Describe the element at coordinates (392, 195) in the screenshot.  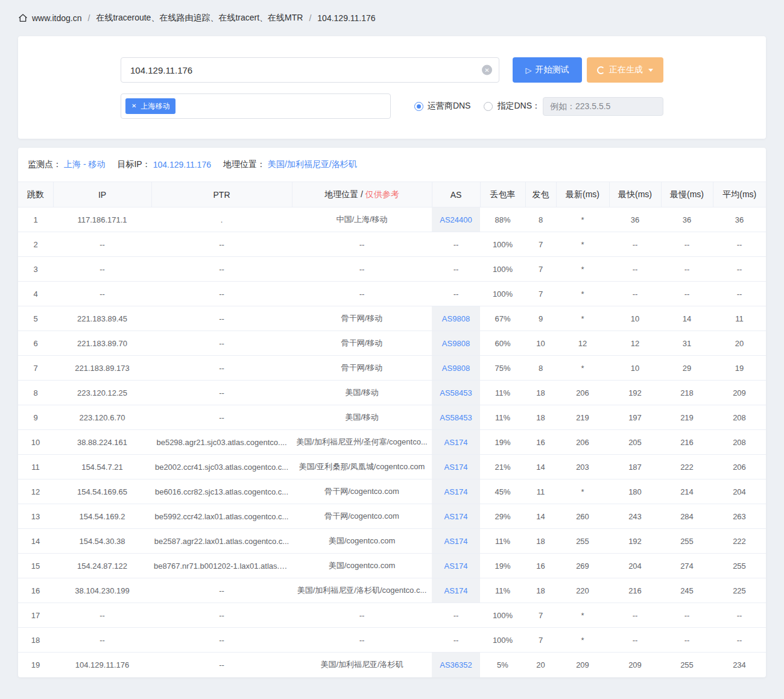
I see `table-header-row: 跳数 IP PTR 地理位置 / 仅供参考 AS 丢包率 发包 最新(ms) 最…` at that location.